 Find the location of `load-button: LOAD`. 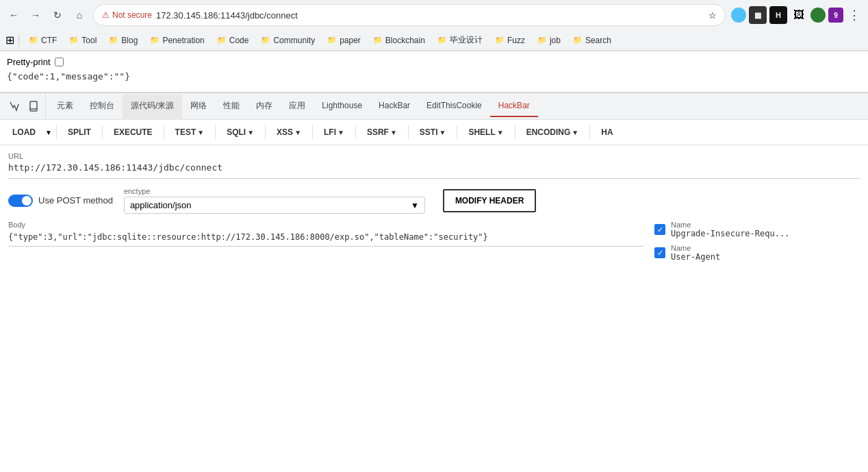

load-button: LOAD is located at coordinates (24, 132).